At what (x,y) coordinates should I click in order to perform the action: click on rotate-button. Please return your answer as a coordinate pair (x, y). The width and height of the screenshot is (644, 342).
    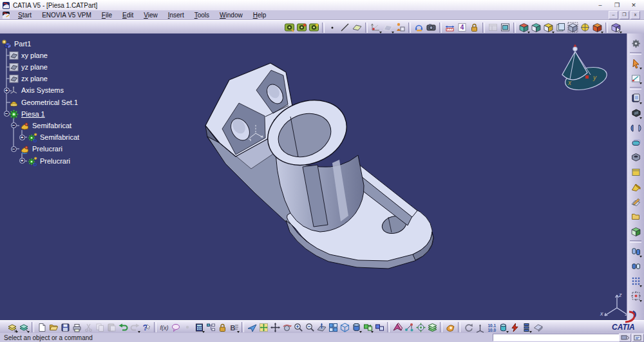
    Looking at the image, I should click on (287, 327).